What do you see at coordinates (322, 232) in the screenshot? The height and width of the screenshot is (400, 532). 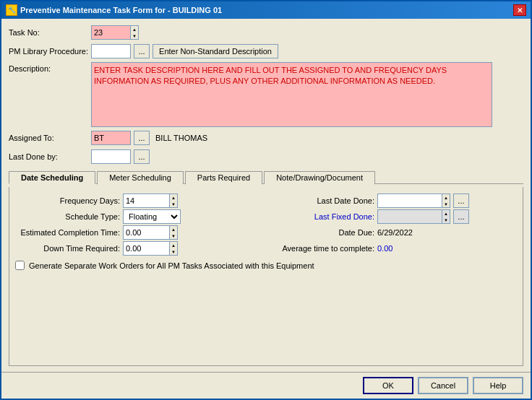 I see `date-due-label: Date Due:` at bounding box center [322, 232].